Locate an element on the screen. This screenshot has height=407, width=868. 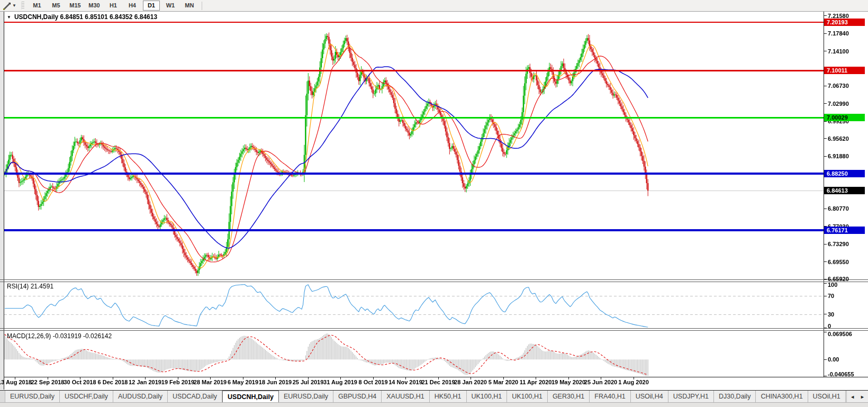
chart-tab-fra40-h1: FRA40,H1 is located at coordinates (610, 397).